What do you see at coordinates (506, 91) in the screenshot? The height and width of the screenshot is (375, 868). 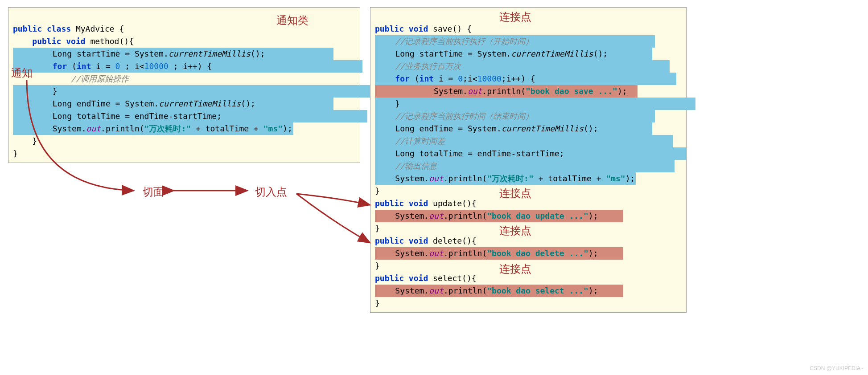 I see `business-code: System.out.println("book dao save ...");` at bounding box center [506, 91].